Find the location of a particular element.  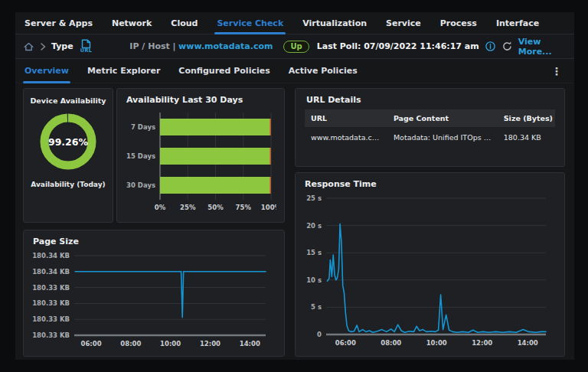

panel-title: Availability Last 30 Days is located at coordinates (201, 100).